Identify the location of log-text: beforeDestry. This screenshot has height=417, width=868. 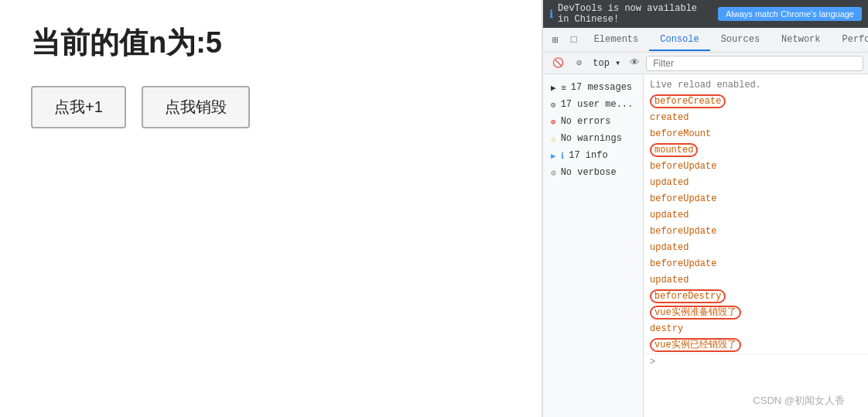
(756, 296).